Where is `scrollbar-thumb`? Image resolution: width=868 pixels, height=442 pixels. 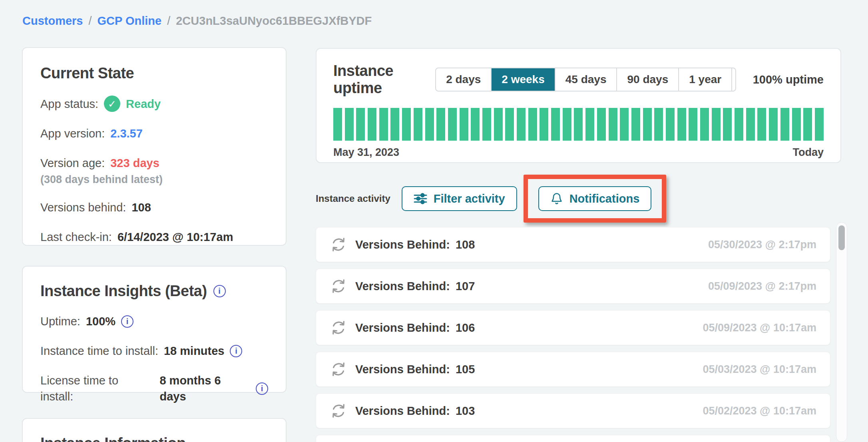
scrollbar-thumb is located at coordinates (842, 238).